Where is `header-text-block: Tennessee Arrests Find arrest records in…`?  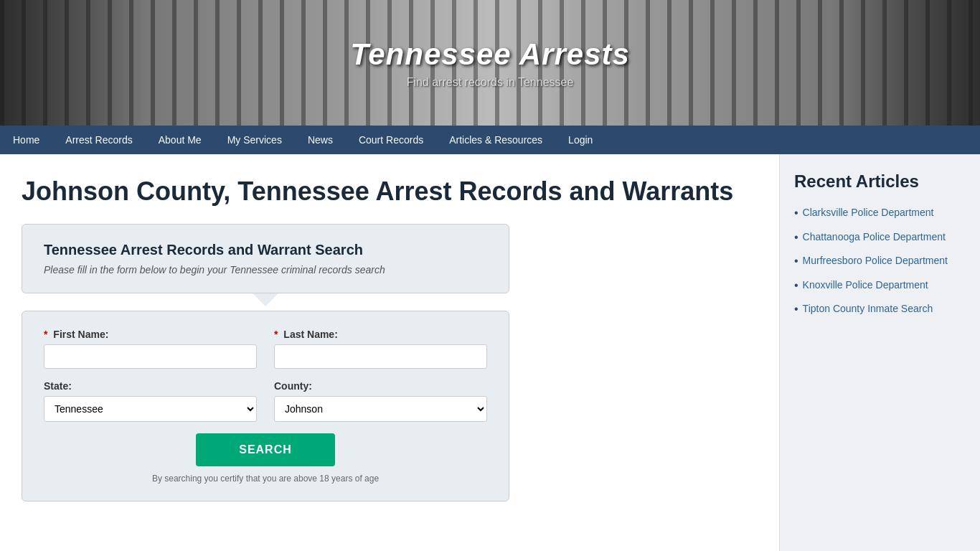 header-text-block: Tennessee Arrests Find arrest records in… is located at coordinates (490, 63).